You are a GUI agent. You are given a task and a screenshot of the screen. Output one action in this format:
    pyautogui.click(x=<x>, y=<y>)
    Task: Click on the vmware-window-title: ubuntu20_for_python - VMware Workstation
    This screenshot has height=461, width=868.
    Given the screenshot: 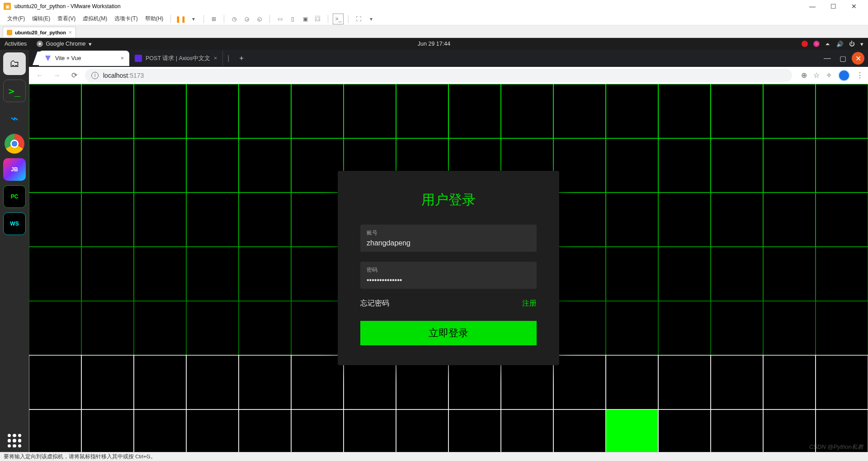 What is the action you would take?
    pyautogui.click(x=68, y=6)
    